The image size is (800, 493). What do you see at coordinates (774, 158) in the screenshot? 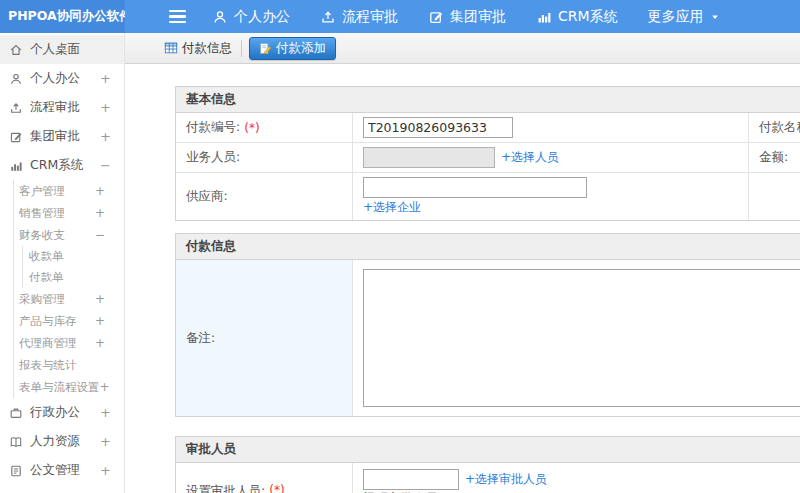
I see `amount-label-cell: 金额:` at bounding box center [774, 158].